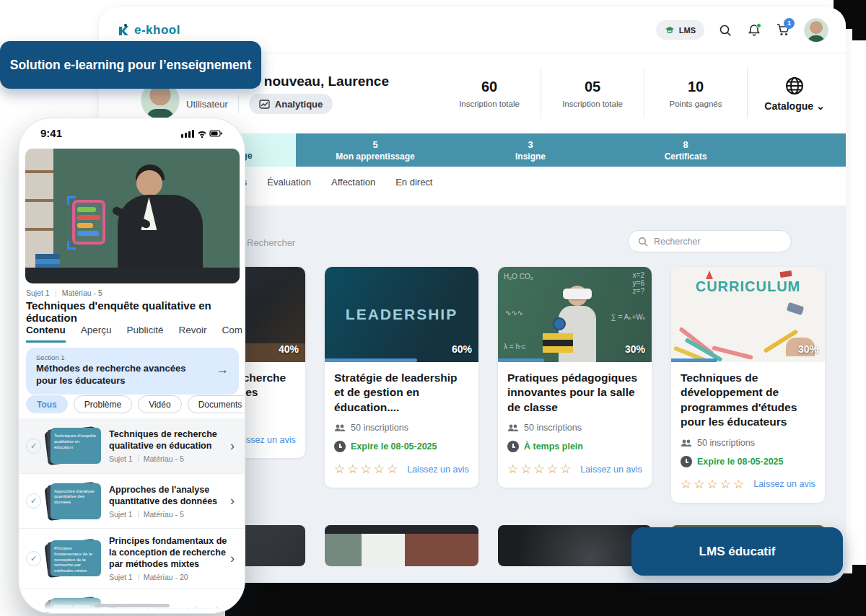 This screenshot has height=616, width=866. Describe the element at coordinates (82, 293) in the screenshot. I see `material-label: Matériau - 5` at that location.